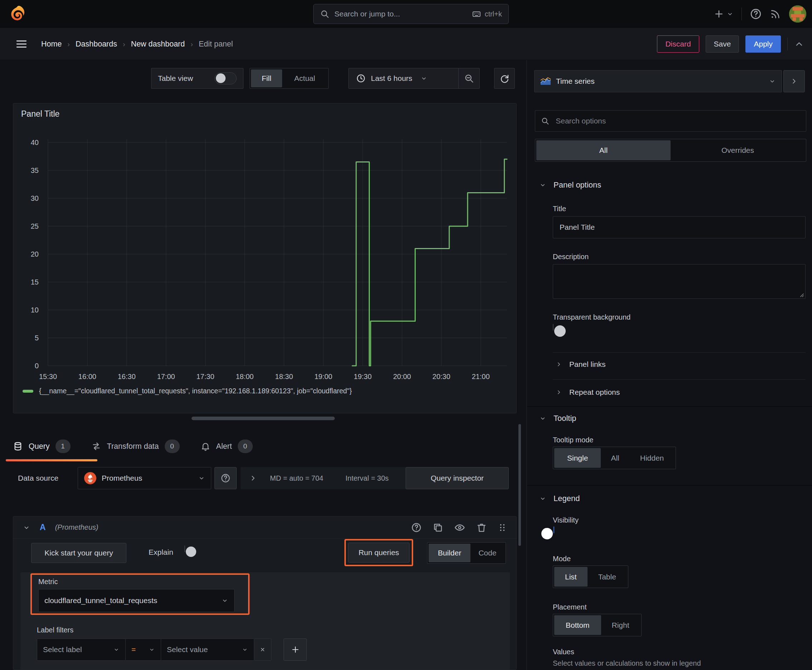 The image size is (812, 670). I want to click on search-input, so click(400, 14).